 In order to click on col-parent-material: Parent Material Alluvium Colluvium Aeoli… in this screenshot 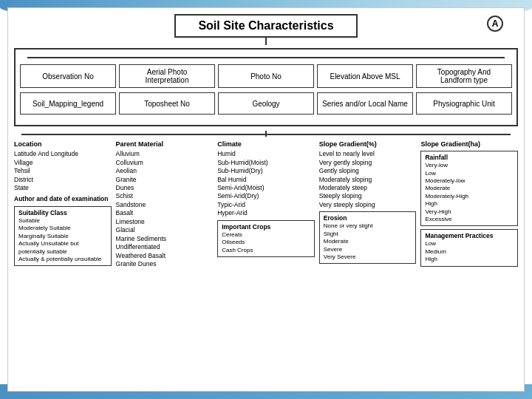, I will do `click(165, 204)`.